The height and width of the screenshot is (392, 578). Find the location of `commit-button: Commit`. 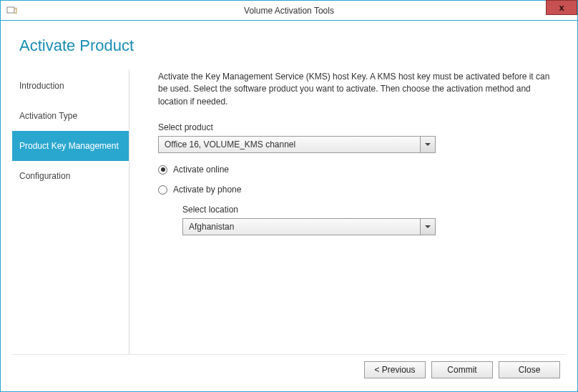

commit-button: Commit is located at coordinates (462, 370).